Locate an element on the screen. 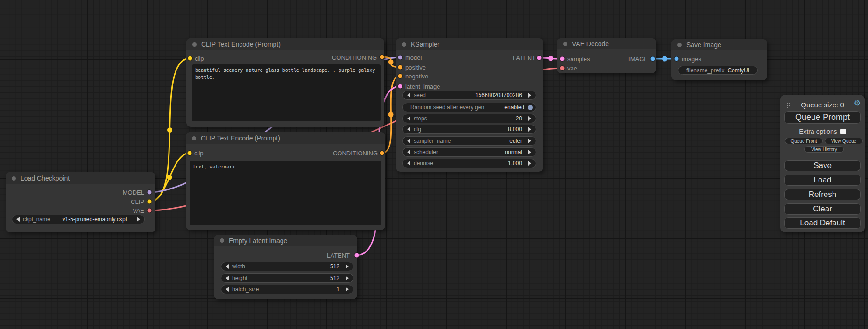 Image resolution: width=868 pixels, height=329 pixels. node-vae-decode: VAE Decode samples vae IMAGE is located at coordinates (607, 56).